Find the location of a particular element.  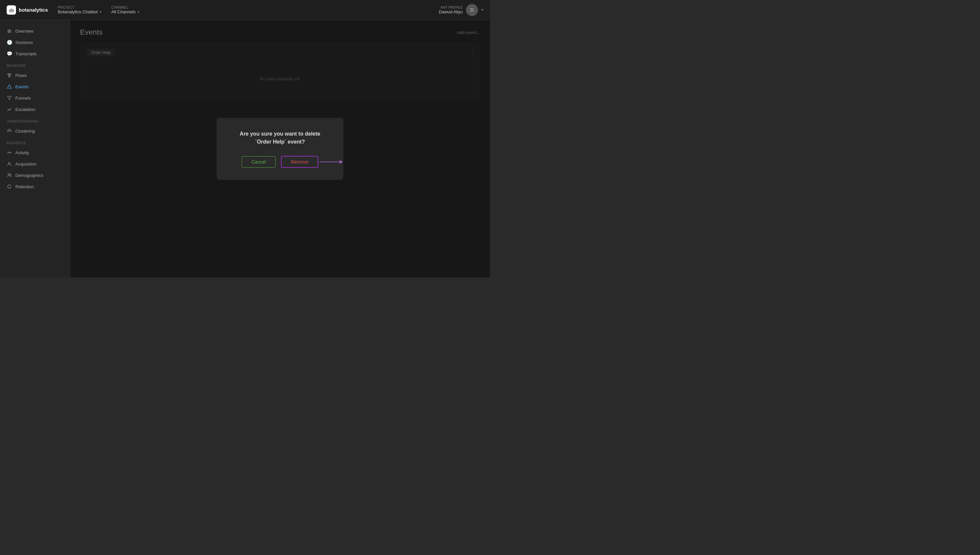

sidebar-item-events: Events is located at coordinates (35, 87).